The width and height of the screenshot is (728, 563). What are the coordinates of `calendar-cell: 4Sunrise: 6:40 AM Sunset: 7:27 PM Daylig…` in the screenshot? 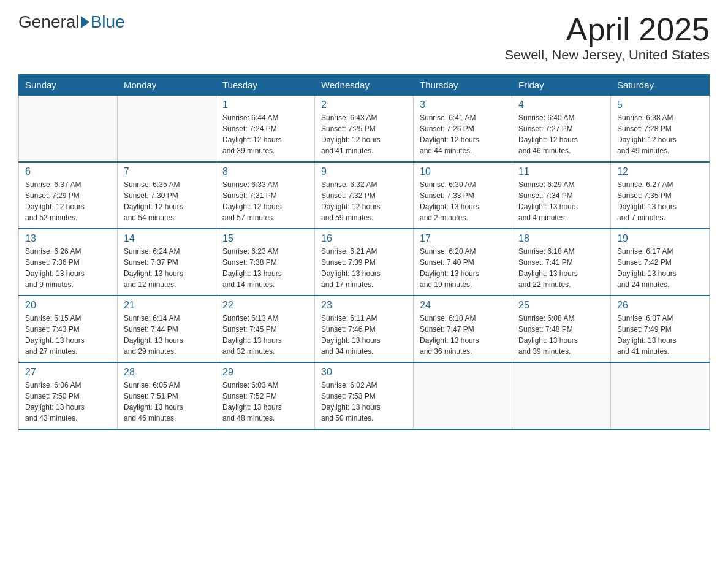 It's located at (561, 129).